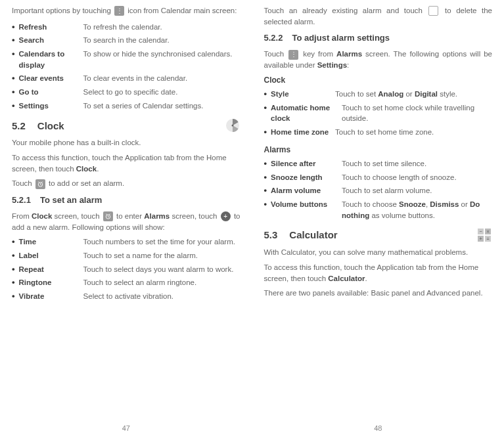  Describe the element at coordinates (126, 242) in the screenshot. I see `list-item: TimeTouch numbers to set the time for yo…` at that location.